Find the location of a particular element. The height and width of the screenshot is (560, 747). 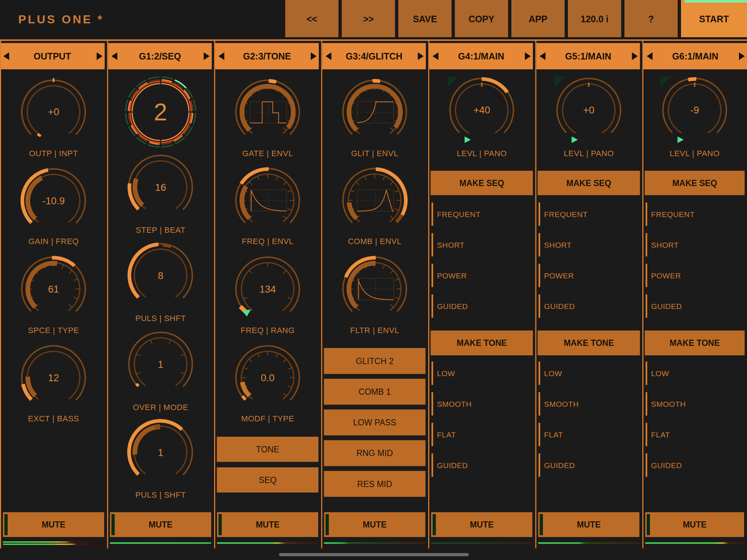

svg-text: RNG MID is located at coordinates (375, 453).